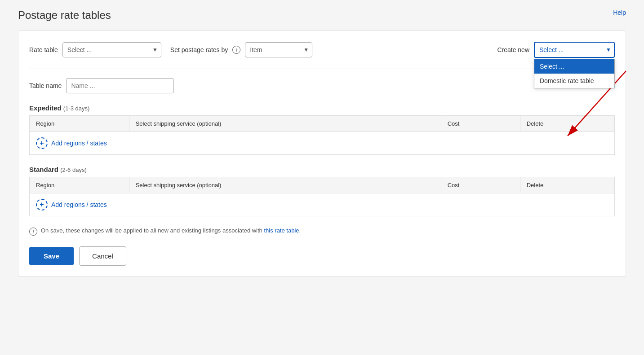  What do you see at coordinates (322, 86) in the screenshot?
I see `table-name-row: Table name` at bounding box center [322, 86].